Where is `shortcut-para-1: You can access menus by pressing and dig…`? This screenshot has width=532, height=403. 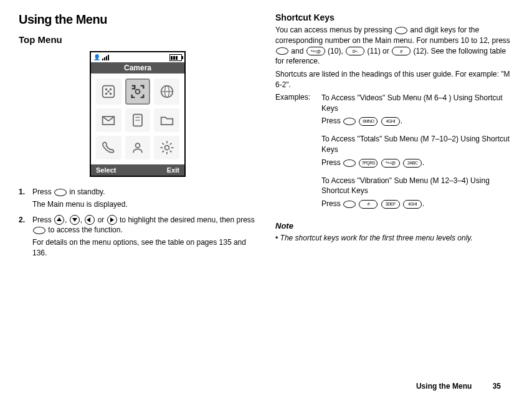 shortcut-para-1: You can access menus by pressing and dig… is located at coordinates (394, 46).